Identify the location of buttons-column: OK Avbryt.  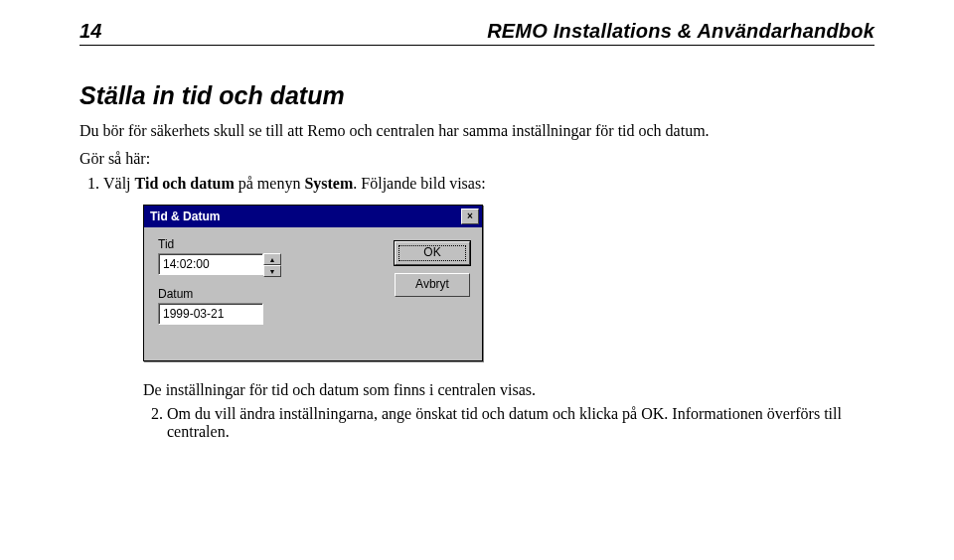
(432, 267).